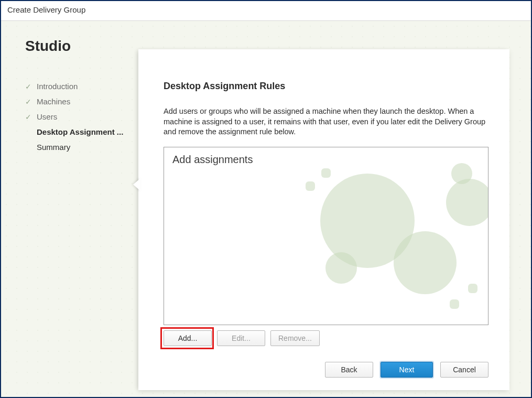 This screenshot has height=398, width=532. What do you see at coordinates (326, 338) in the screenshot?
I see `assignment-action-row: Add... Edit... Remove...` at bounding box center [326, 338].